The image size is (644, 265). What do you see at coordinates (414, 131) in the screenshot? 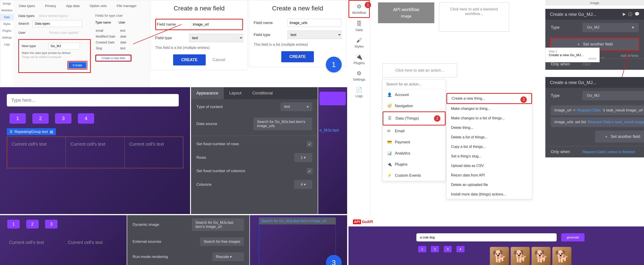
I see `cat-email: ✉Email` at bounding box center [414, 131].